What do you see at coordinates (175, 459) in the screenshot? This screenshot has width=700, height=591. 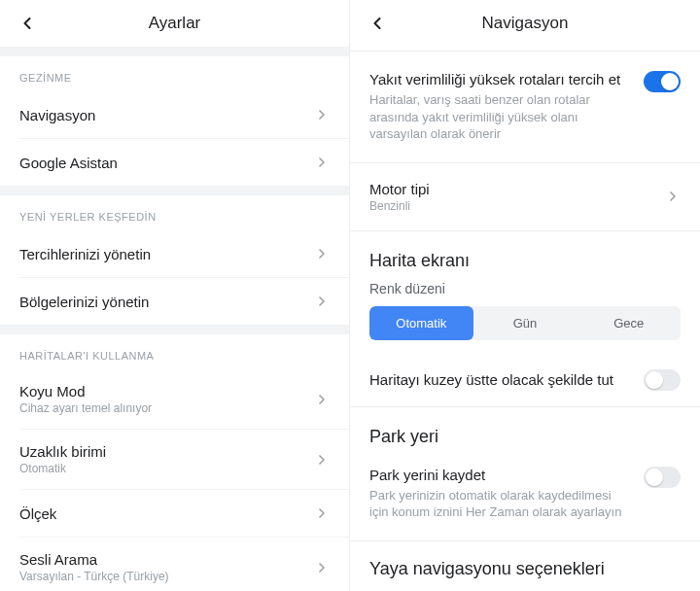 I see `nav-uzaklik: Uzaklık birimi Otomatik` at bounding box center [175, 459].